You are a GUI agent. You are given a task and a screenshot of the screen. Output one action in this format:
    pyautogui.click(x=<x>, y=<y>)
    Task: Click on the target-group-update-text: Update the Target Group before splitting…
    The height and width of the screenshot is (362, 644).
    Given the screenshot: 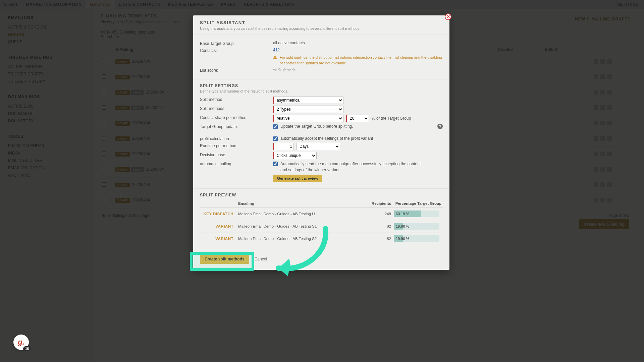 What is the action you would take?
    pyautogui.click(x=317, y=126)
    